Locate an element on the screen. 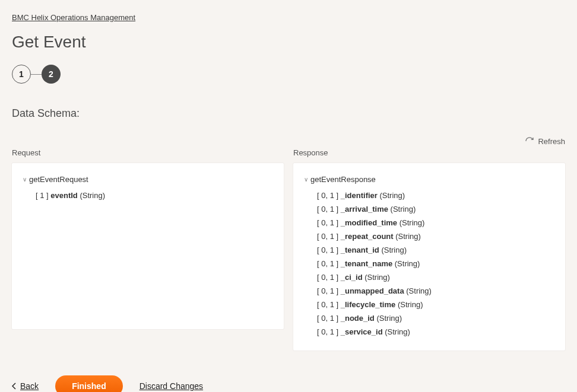  request-root-name: getEventRequest is located at coordinates (59, 179).